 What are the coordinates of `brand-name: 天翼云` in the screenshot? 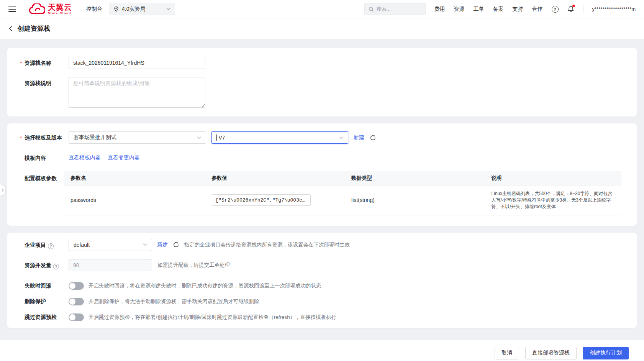 It's located at (60, 7).